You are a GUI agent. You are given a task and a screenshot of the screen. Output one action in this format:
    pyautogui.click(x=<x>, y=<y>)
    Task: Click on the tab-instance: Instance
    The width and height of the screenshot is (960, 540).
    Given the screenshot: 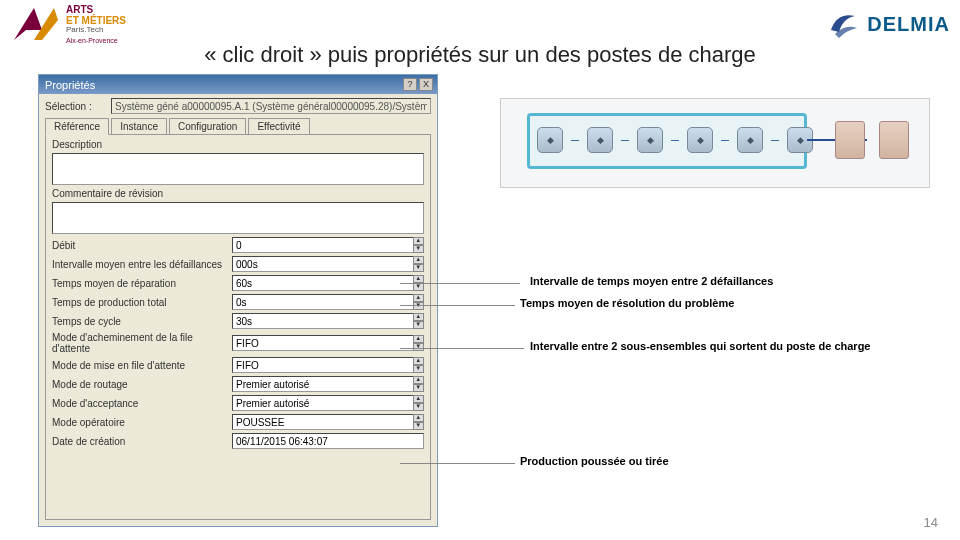 What is the action you would take?
    pyautogui.click(x=139, y=126)
    